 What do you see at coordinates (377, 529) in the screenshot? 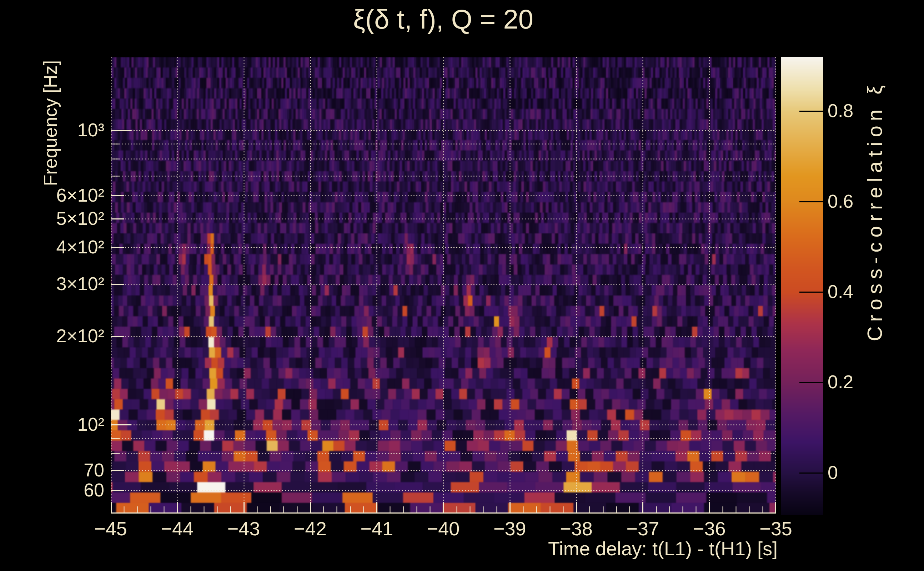
I see `x-tick-label: −41` at bounding box center [377, 529].